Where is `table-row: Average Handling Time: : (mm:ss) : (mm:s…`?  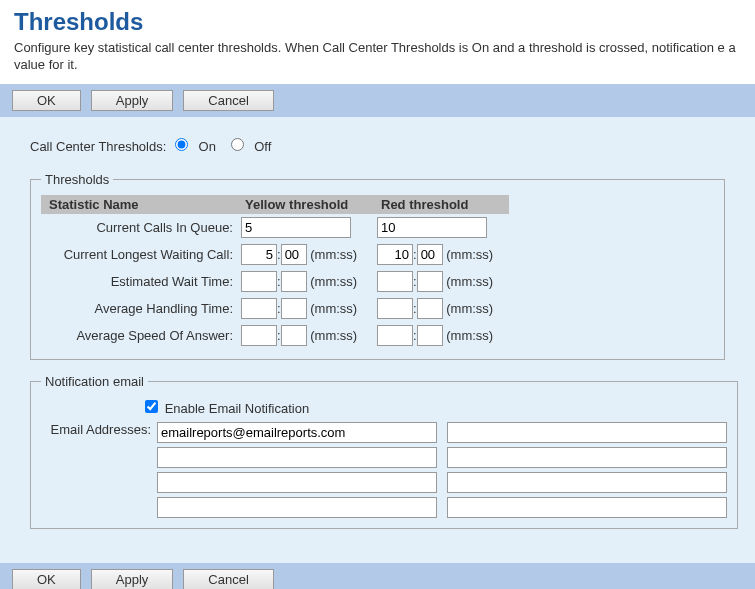 table-row: Average Handling Time: : (mm:ss) : (mm:s… is located at coordinates (275, 308).